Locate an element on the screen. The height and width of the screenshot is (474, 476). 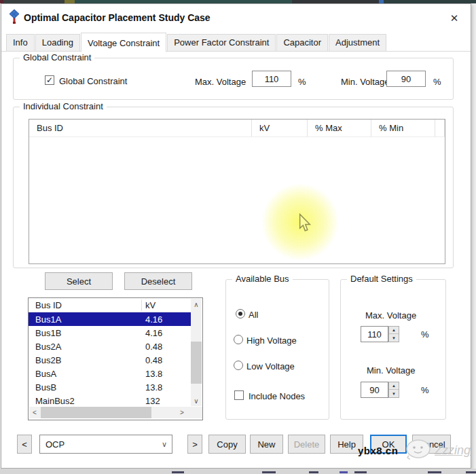
default-max-voltage-spinner: ▲ ▼ is located at coordinates (394, 334).